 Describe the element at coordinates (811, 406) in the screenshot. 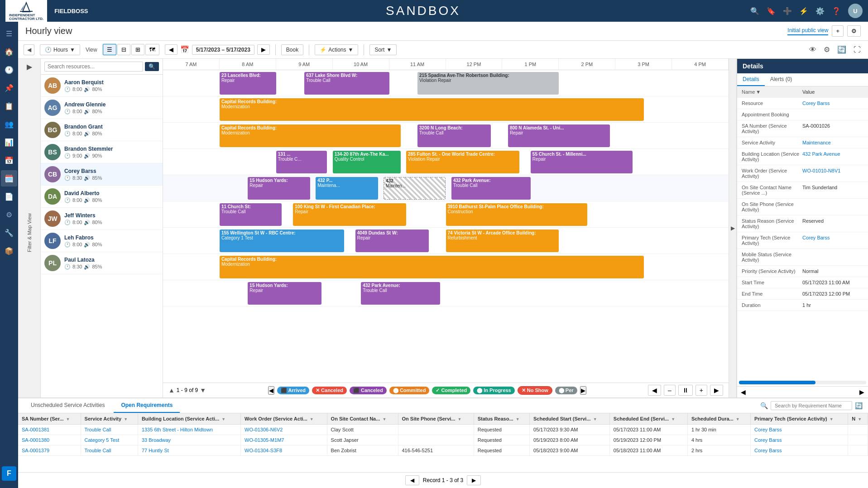

I see `bottom-search-input` at that location.